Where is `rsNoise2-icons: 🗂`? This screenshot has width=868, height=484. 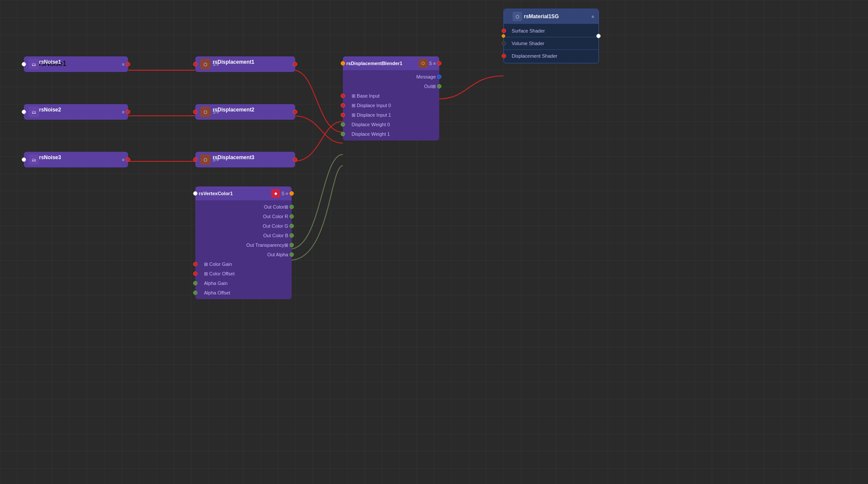
rsNoise2-icons: 🗂 is located at coordinates (34, 112).